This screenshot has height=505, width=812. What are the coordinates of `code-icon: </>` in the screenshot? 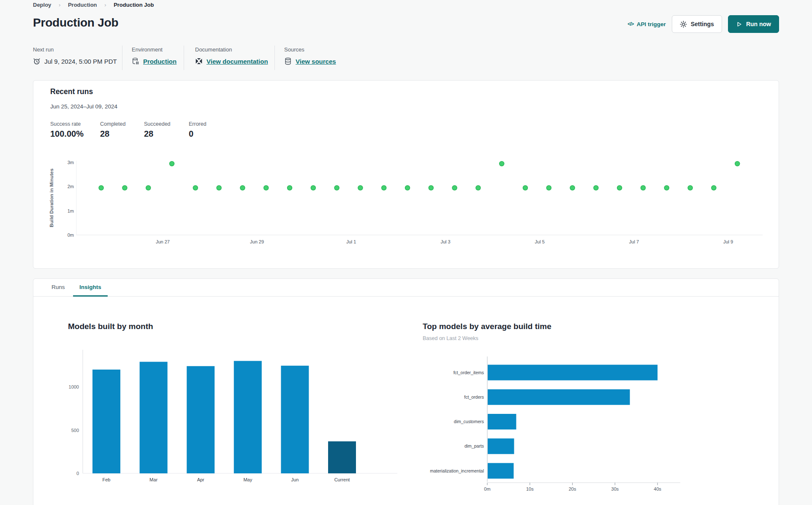 It's located at (630, 24).